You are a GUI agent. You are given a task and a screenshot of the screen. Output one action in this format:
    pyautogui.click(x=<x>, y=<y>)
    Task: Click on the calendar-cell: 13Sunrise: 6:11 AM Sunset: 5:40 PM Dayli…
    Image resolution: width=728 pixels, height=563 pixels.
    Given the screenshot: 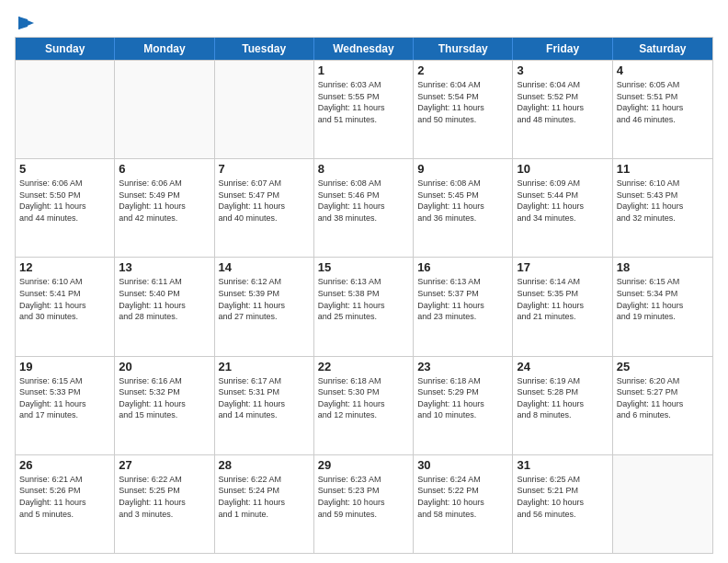 What is the action you would take?
    pyautogui.click(x=165, y=306)
    